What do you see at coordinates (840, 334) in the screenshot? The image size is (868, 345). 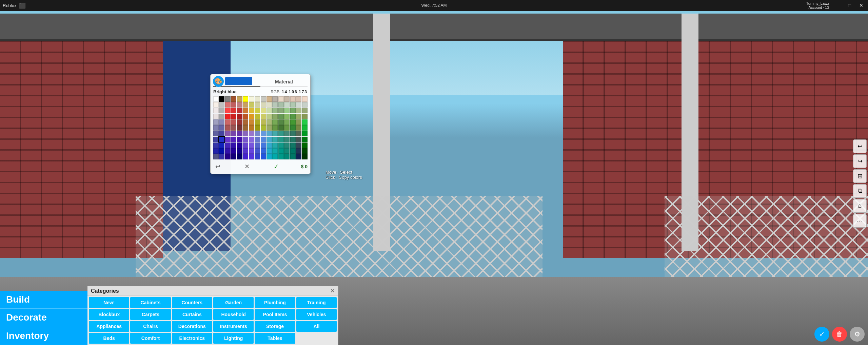 I see `delete-bottom-button: 🗑` at bounding box center [840, 334].